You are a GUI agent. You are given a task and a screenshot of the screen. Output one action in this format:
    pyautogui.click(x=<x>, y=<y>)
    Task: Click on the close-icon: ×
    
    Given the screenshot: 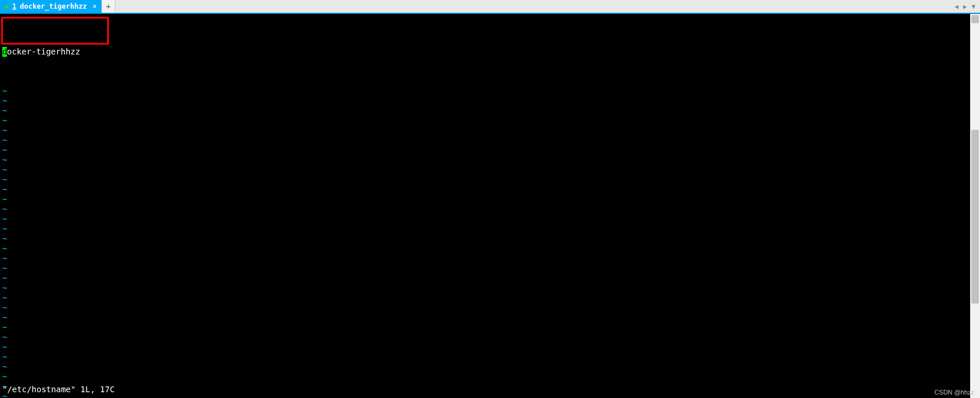 What is the action you would take?
    pyautogui.click(x=95, y=6)
    